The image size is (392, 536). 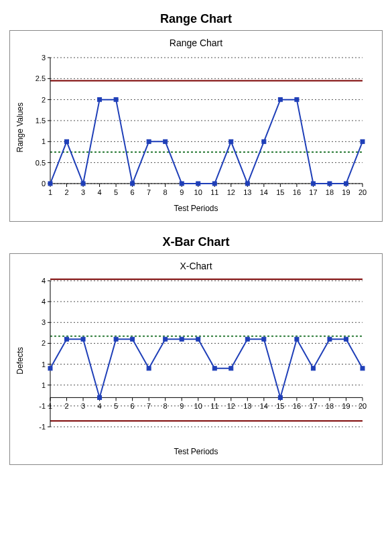 I want to click on svg-text: 0, so click(x=44, y=184).